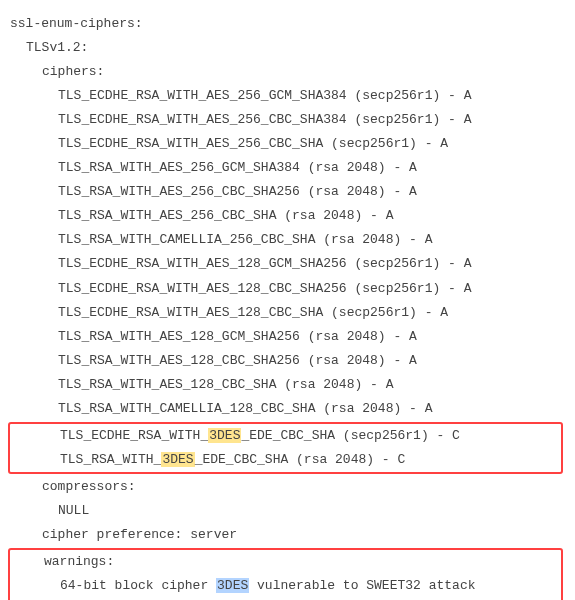 This screenshot has height=600, width=575. Describe the element at coordinates (138, 586) in the screenshot. I see `warning-pre: 64-bit block cipher` at that location.